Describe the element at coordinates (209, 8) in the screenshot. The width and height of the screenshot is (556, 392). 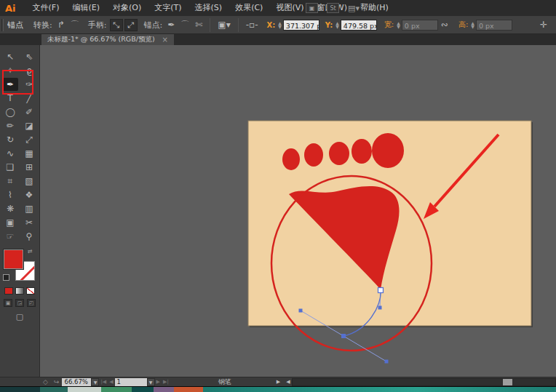
I see `menu-select: 选择(S)` at that location.